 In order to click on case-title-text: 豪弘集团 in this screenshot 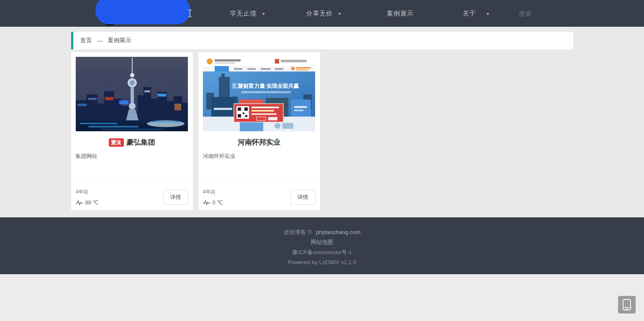, I will do `click(141, 142)`.